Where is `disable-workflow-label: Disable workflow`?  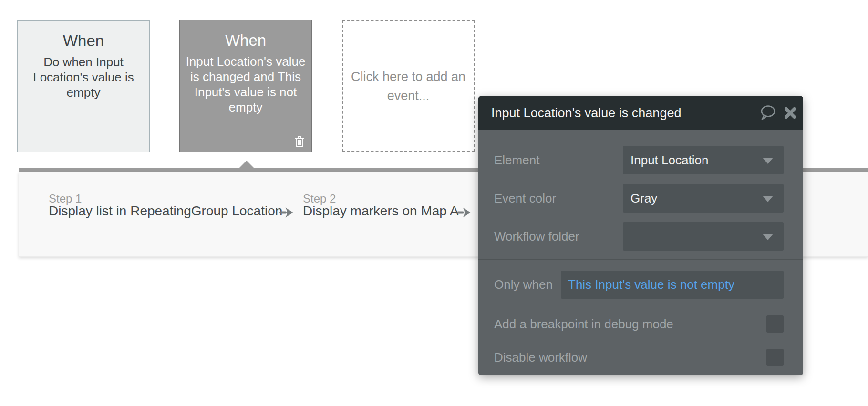 disable-workflow-label: Disable workflow is located at coordinates (541, 357).